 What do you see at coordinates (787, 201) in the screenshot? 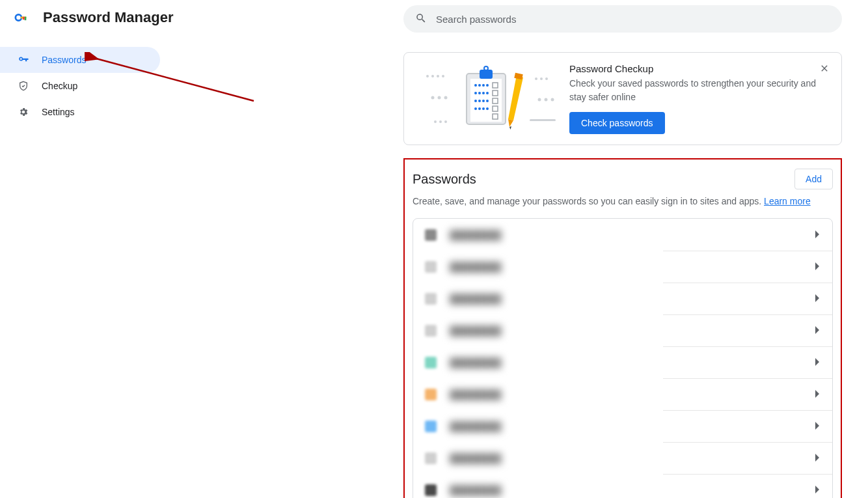
I see `learn-more-link: Learn more` at bounding box center [787, 201].